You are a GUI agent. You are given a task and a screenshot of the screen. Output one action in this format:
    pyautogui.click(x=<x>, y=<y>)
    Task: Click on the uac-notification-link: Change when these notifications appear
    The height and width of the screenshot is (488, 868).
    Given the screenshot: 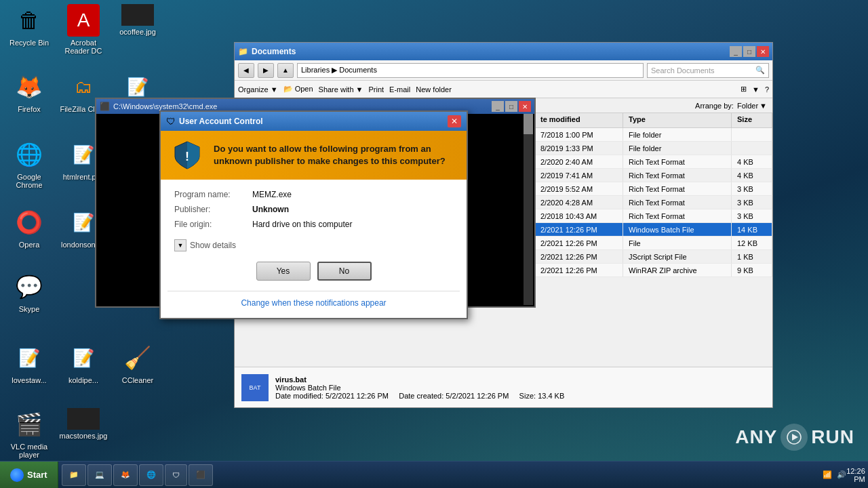 What is the action you would take?
    pyautogui.click(x=313, y=303)
    